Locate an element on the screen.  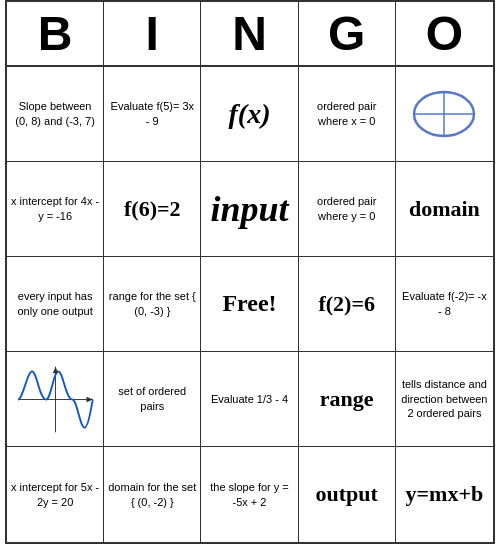
cell-content-r5c5: y=mx+b is located at coordinates (445, 494).